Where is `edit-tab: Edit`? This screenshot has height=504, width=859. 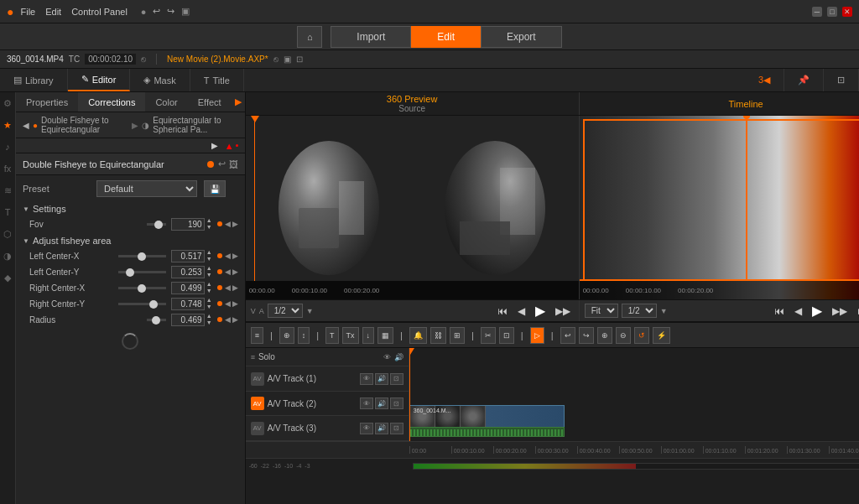
edit-tab: Edit is located at coordinates (446, 37).